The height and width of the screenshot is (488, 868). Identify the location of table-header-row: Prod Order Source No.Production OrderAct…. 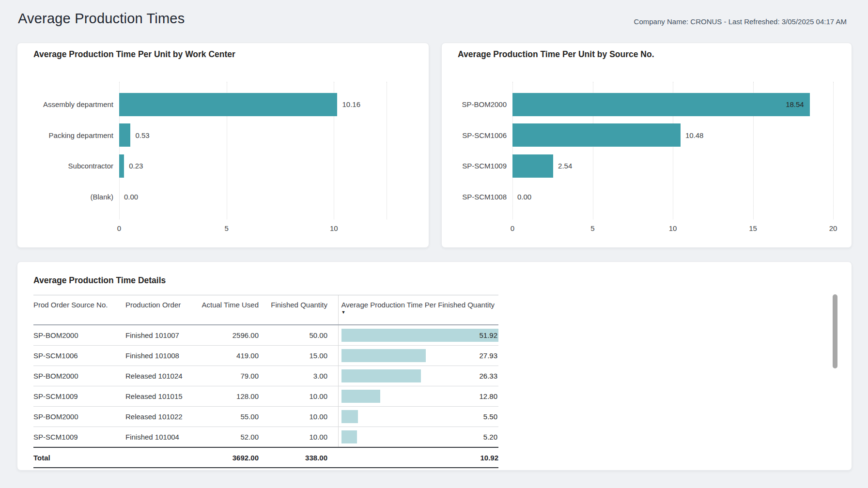
(266, 310).